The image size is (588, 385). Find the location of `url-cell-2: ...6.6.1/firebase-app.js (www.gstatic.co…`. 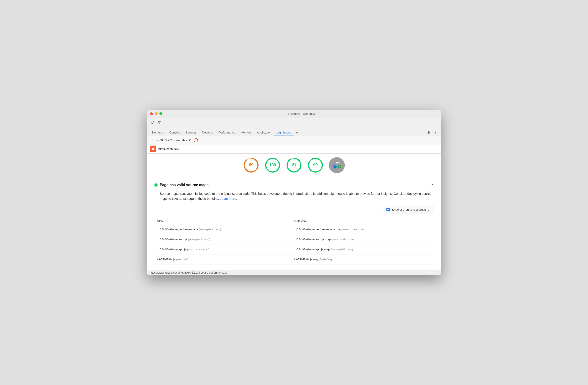

url-cell-2: ...6.6.1/firebase-app.js (www.gstatic.co… is located at coordinates (226, 249).